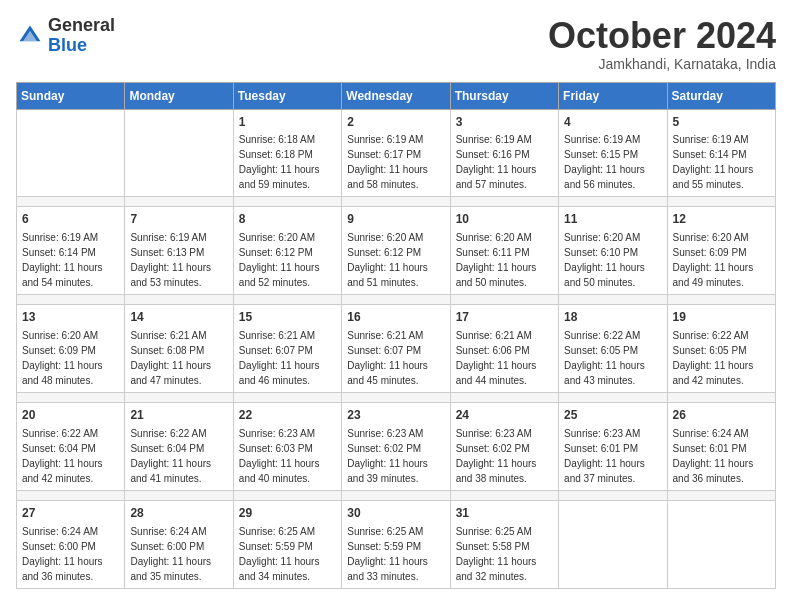  I want to click on calendar-cell: 26Sunrise: 6:24 AMSunset: 6:01 PMDayligh…, so click(721, 446).